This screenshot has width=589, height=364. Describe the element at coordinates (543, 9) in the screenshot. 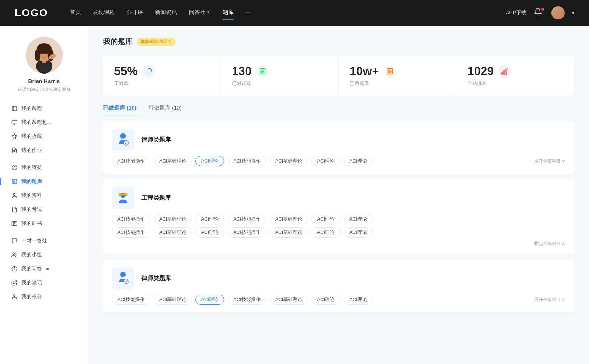

I see `notification-dot` at that location.